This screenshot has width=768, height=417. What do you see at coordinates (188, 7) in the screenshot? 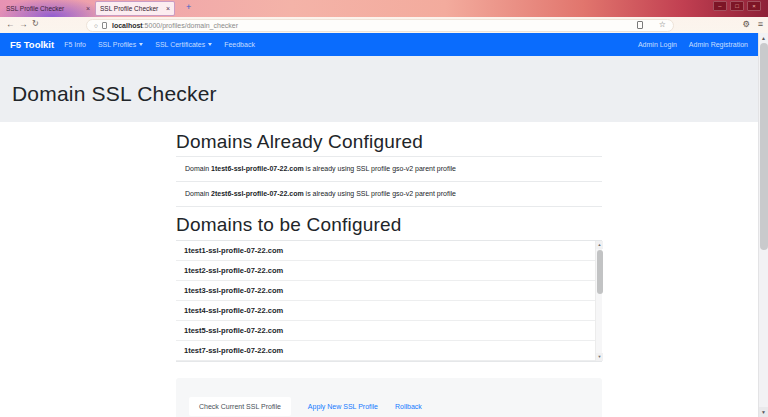
I see `new-tab-button: +` at bounding box center [188, 7].